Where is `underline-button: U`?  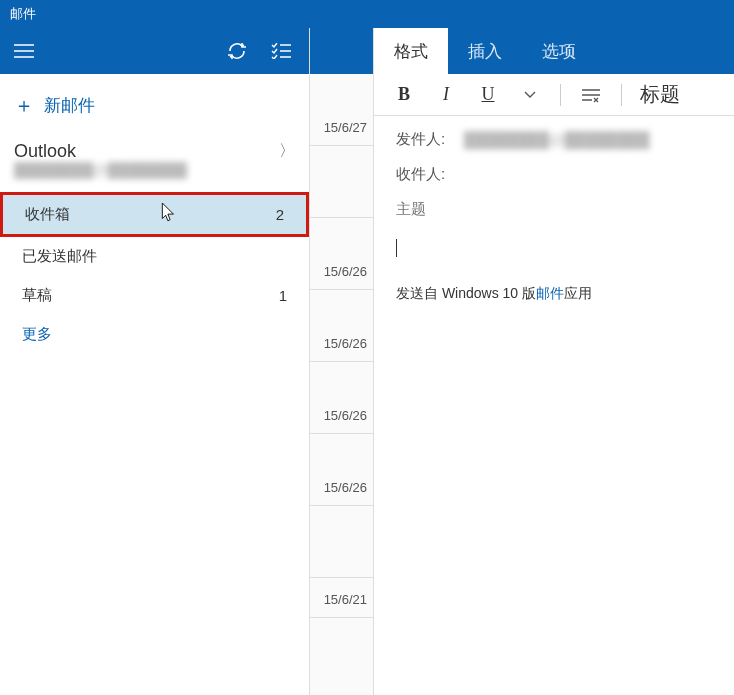
underline-button: U is located at coordinates (488, 95).